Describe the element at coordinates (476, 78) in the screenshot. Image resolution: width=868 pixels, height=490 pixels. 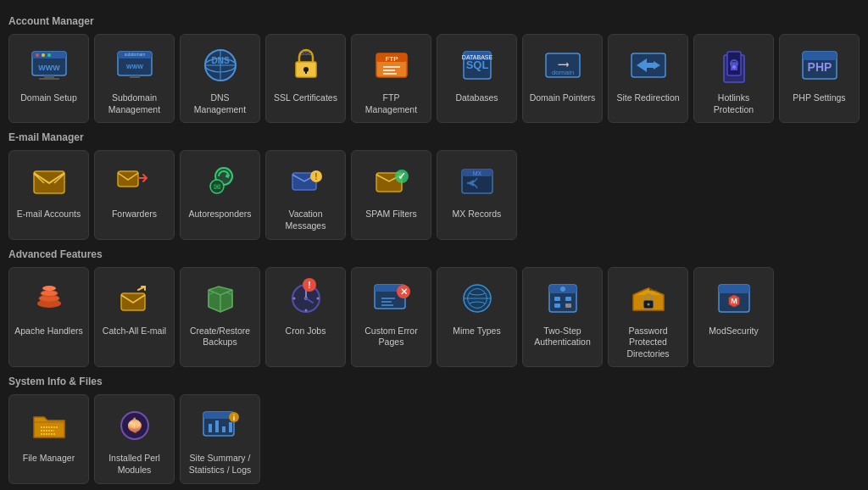
I see `card-databases: SQL DATABASE Databases` at that location.